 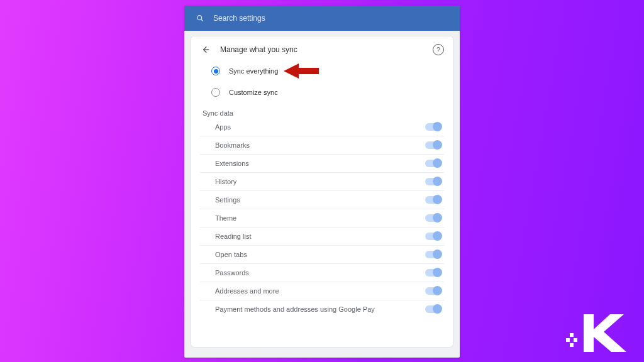 What do you see at coordinates (226, 182) in the screenshot?
I see `sync-item-label: History` at bounding box center [226, 182].